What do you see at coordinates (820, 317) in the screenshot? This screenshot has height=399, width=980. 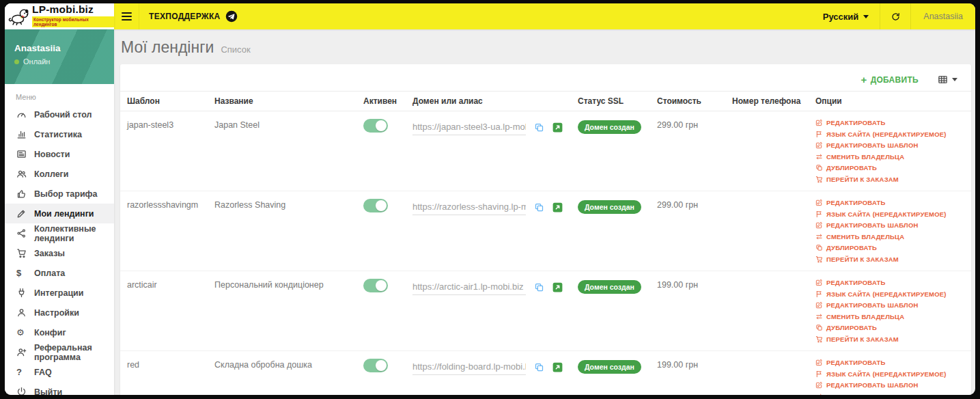 I see `exchange-icon` at bounding box center [820, 317].